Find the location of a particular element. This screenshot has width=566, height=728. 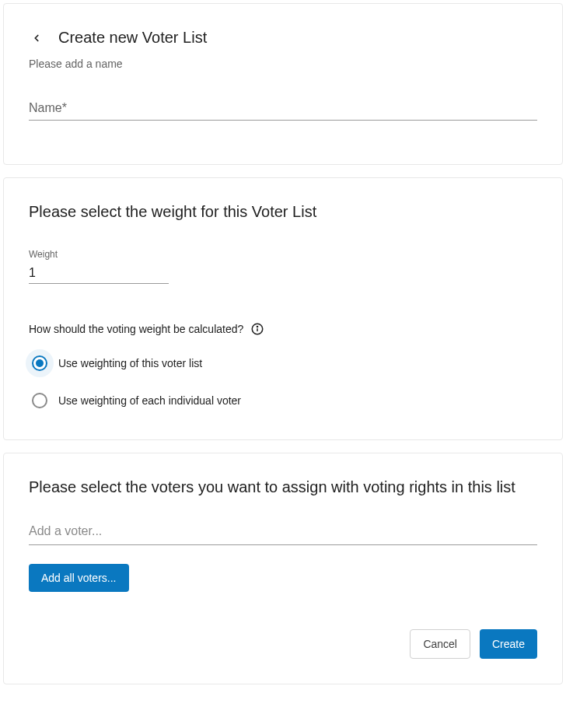

radio-label: Use weighting of each individual voter is located at coordinates (149, 401).